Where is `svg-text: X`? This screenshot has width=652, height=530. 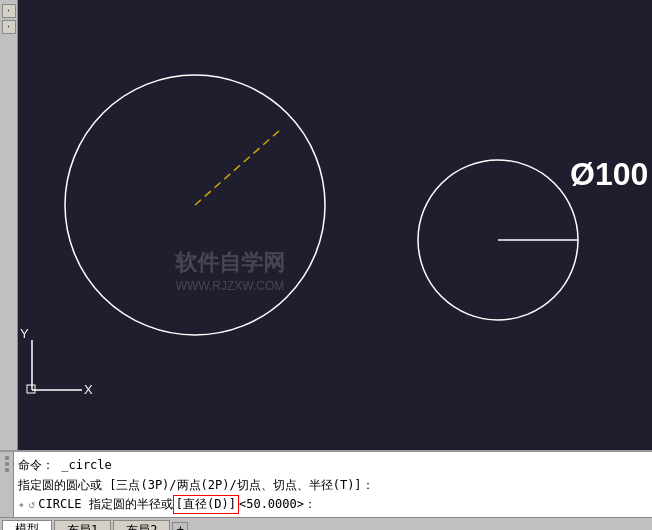
svg-text: X is located at coordinates (88, 390).